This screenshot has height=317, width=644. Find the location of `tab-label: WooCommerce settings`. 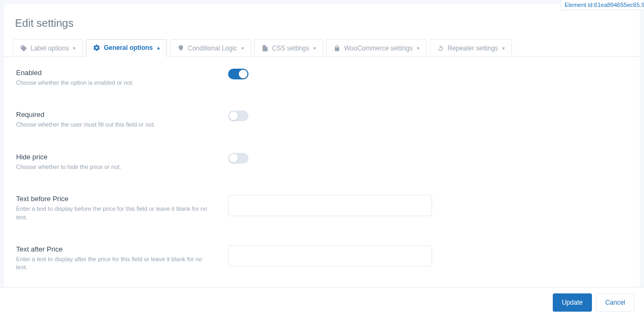

tab-label: WooCommerce settings is located at coordinates (378, 48).